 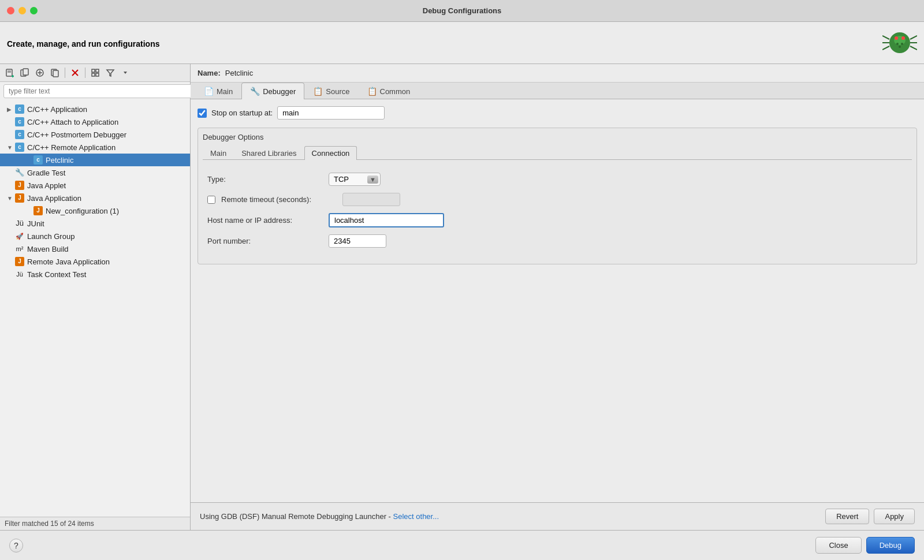 I want to click on filter-button, so click(x=110, y=73).